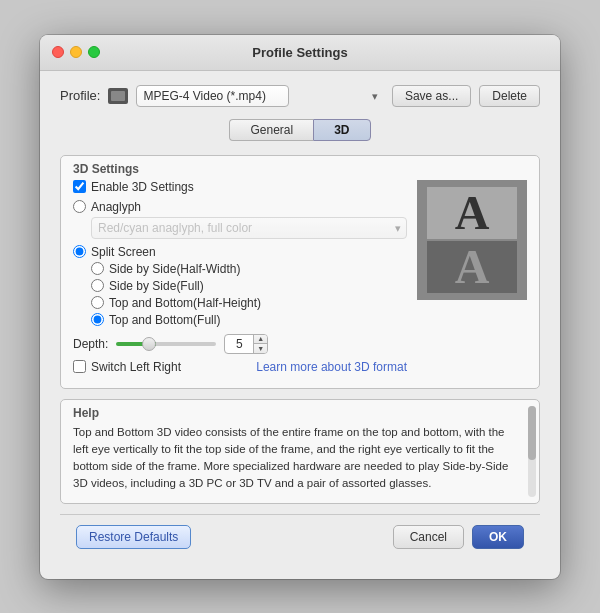 This screenshot has width=600, height=613. Describe the element at coordinates (76, 52) in the screenshot. I see `minimize-button` at that location.